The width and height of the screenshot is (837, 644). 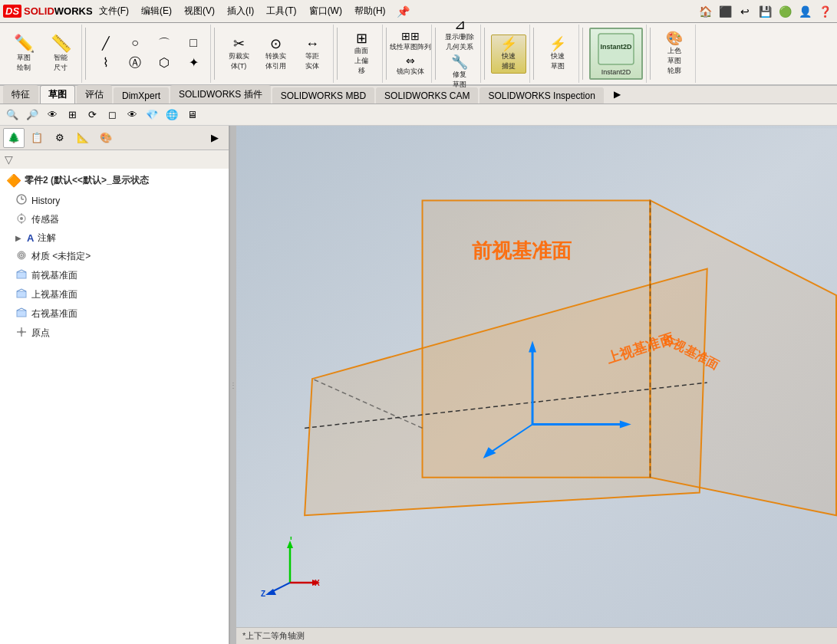 I want to click on tab-sw-plugins: SOLIDWORKS 插件, so click(x=221, y=94).